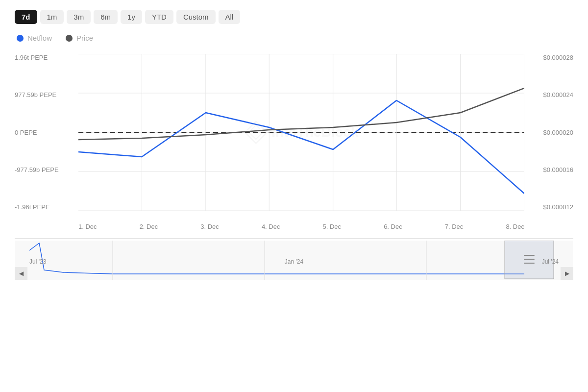 This screenshot has height=392, width=588. I want to click on time-range-selector: 7d1m3m6m1yYTDCustomAll, so click(294, 17).